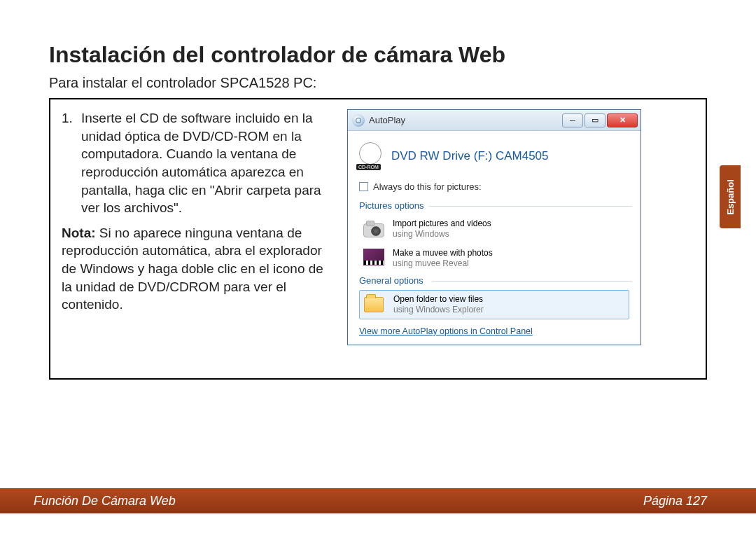  What do you see at coordinates (438, 310) in the screenshot?
I see `option-subtitle: using Windows Explorer` at bounding box center [438, 310].